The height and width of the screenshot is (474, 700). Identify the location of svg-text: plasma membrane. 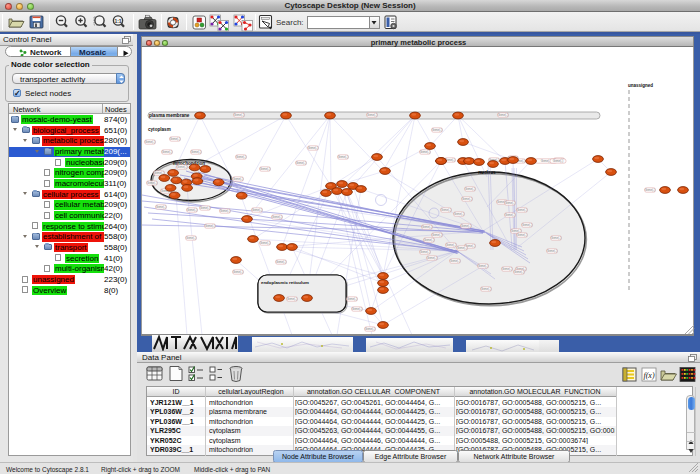
(170, 116).